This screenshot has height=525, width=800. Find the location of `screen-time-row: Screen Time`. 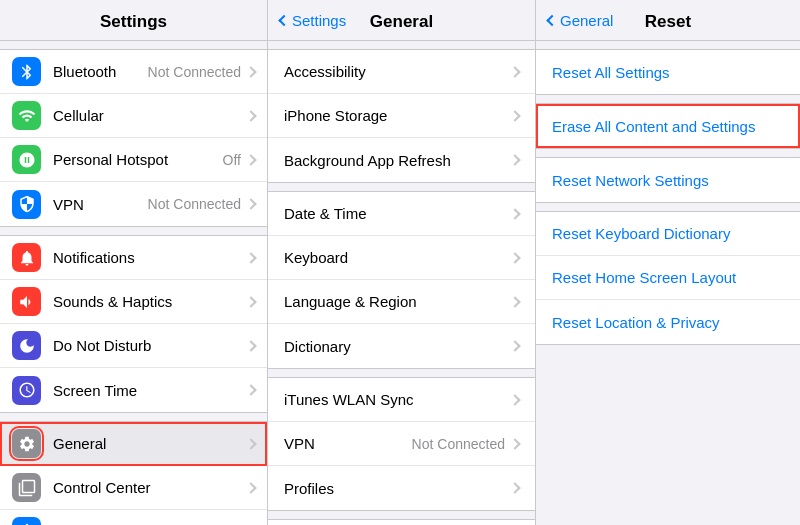

screen-time-row: Screen Time is located at coordinates (134, 390).